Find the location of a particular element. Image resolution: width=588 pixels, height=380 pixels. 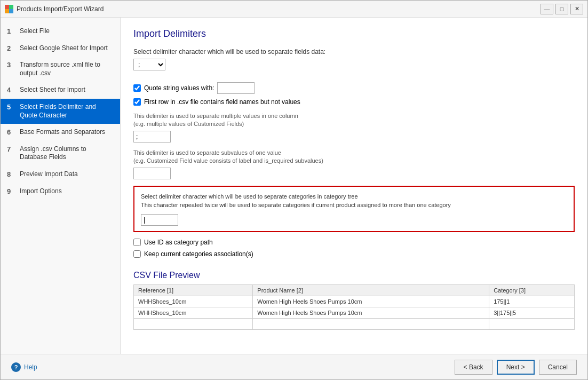

category-section: Select delimiter character which will be… is located at coordinates (354, 209).